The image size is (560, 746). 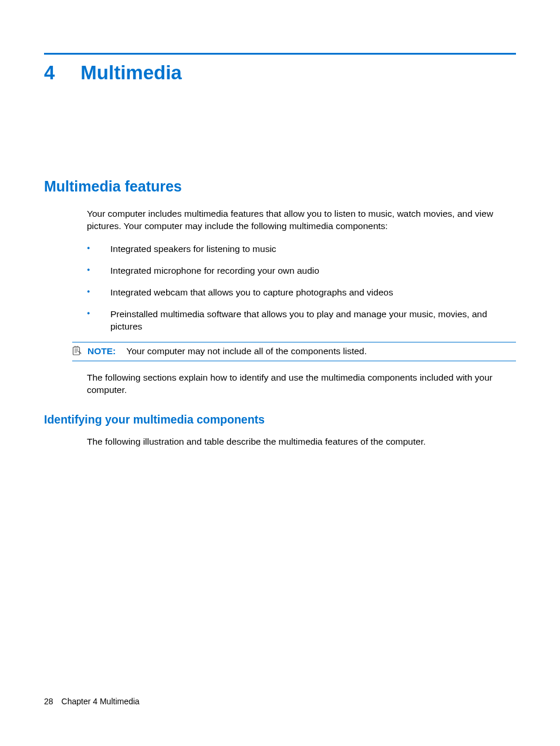 I want to click on note-box: NOTE: Your computer may not include all …, so click(x=294, y=351).